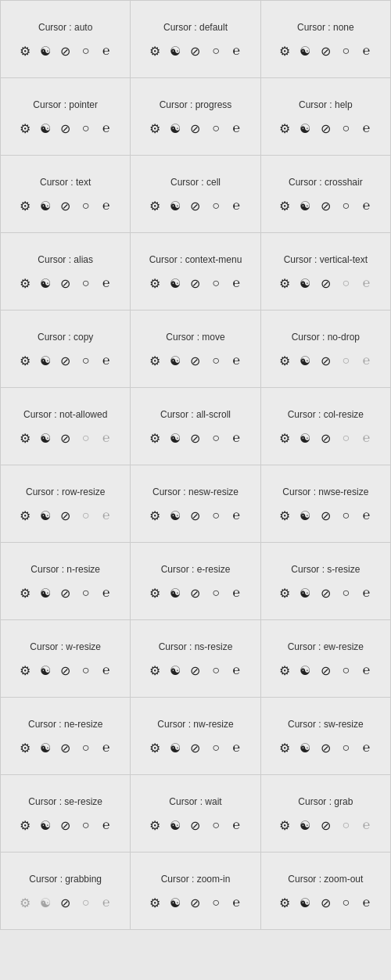 The image size is (391, 980). Describe the element at coordinates (326, 39) in the screenshot. I see `cursor-cell: Cursor : none⚙☯⊘○℮` at that location.